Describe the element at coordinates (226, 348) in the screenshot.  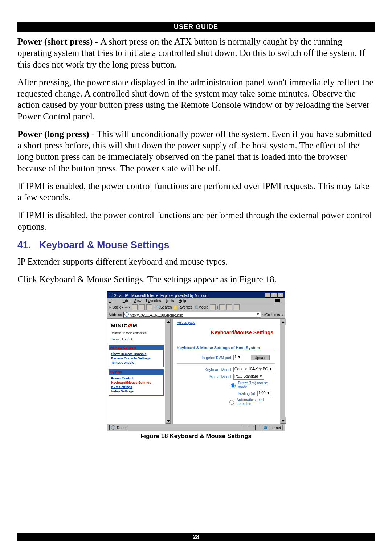
I see `panel-subheading: Keyboard & Mouse Settings of Host System` at that location.